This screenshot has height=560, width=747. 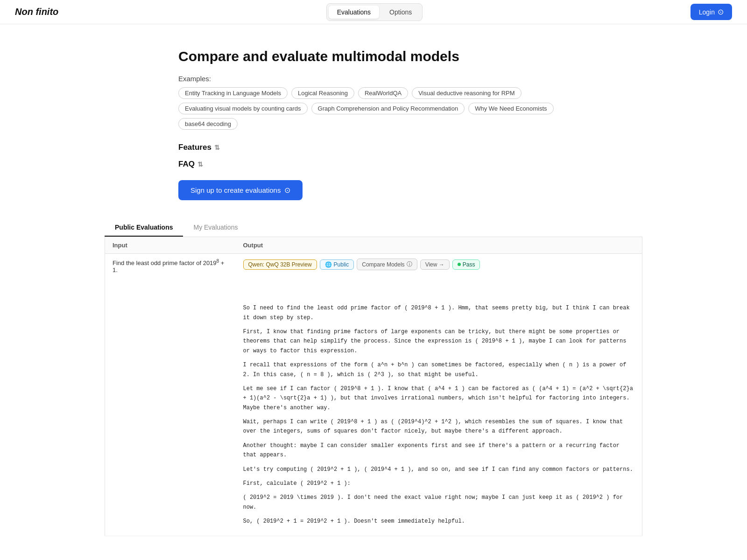 What do you see at coordinates (374, 164) in the screenshot?
I see `faq-toggle: FAQ ⇅` at bounding box center [374, 164].